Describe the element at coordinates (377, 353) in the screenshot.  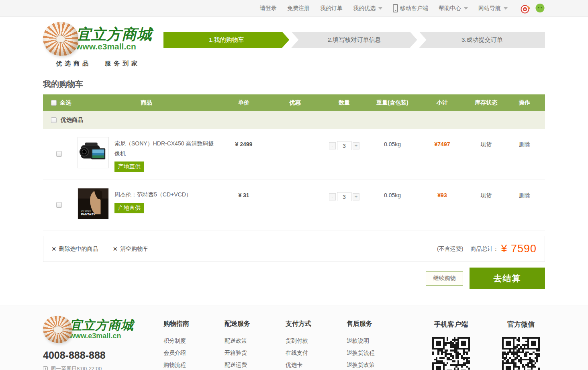
I see `footer-link: 退换货流程` at that location.